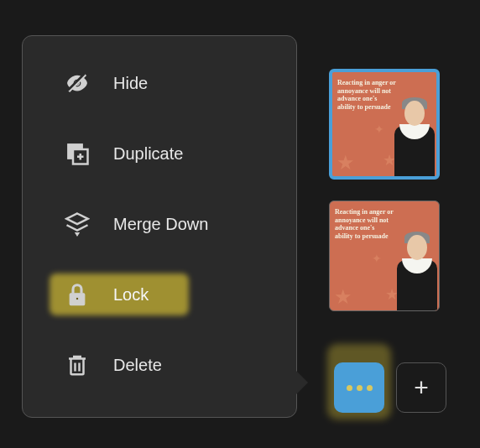 The width and height of the screenshot is (480, 448). Describe the element at coordinates (159, 365) in the screenshot. I see `menu-item-delete: Delete` at that location.